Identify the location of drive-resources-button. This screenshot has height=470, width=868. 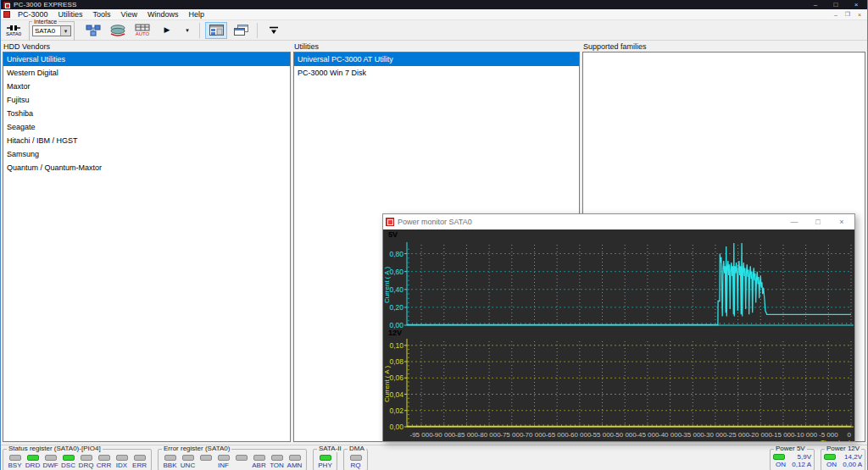
(118, 30).